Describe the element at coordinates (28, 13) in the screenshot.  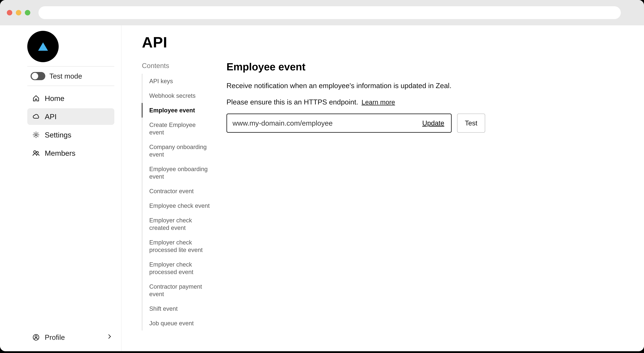
I see `maximize-window-button` at that location.